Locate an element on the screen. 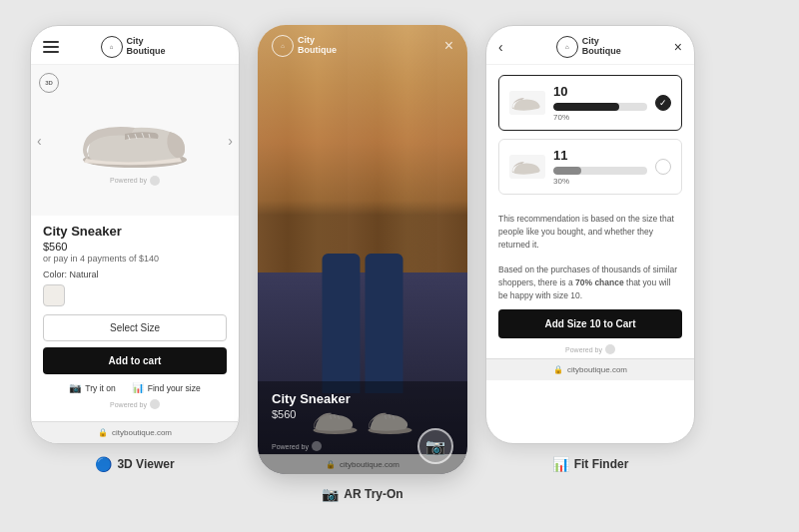  feature-label-ar: 📷 AR Try-On is located at coordinates (363, 494).